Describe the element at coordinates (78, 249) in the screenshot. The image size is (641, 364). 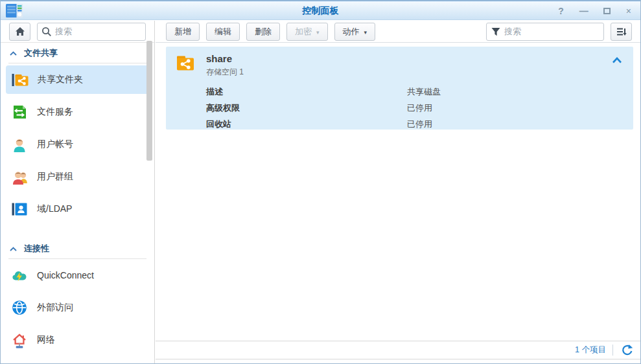
I see `section-header-connectivity: 连接性` at that location.